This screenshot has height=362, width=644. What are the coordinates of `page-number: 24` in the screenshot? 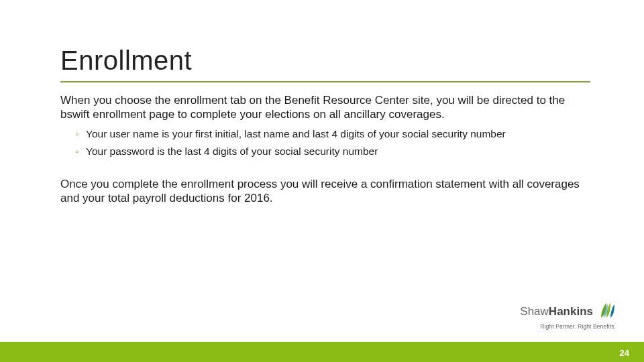 It's located at (625, 353).